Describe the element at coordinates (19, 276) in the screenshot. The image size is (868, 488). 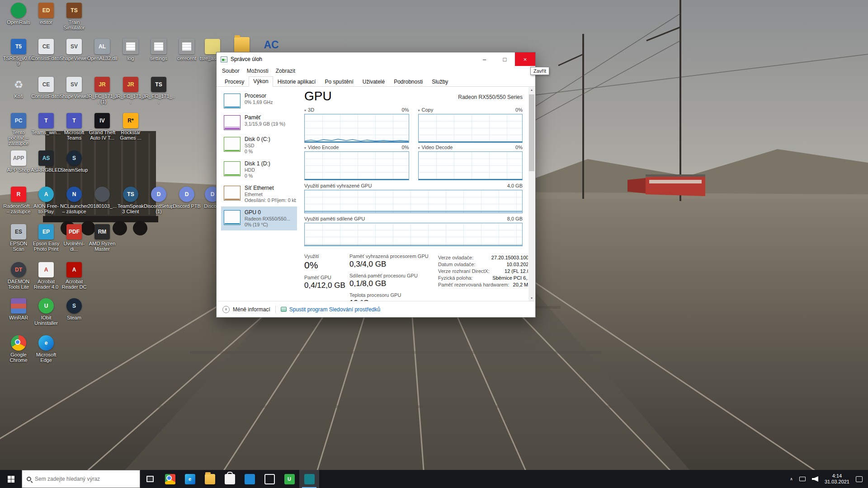
I see `desktop-icon-daemon-tools-lite: DTDAEMON Tools Lite` at that location.